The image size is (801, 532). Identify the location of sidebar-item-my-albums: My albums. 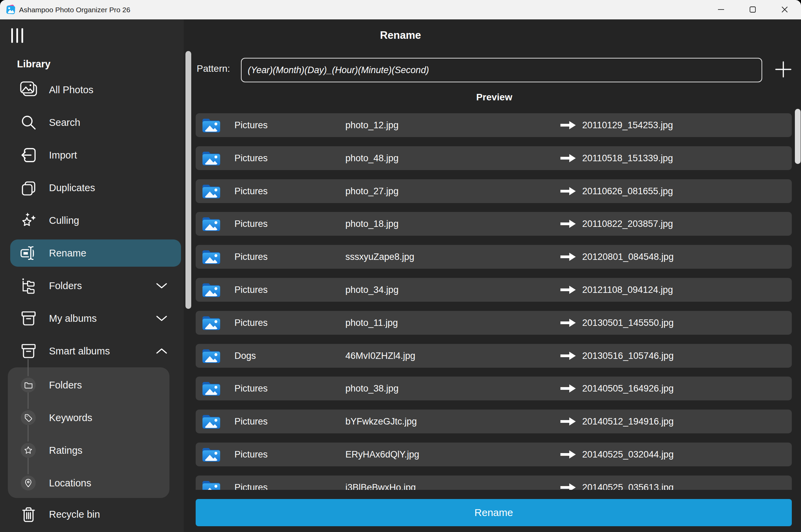
(92, 318).